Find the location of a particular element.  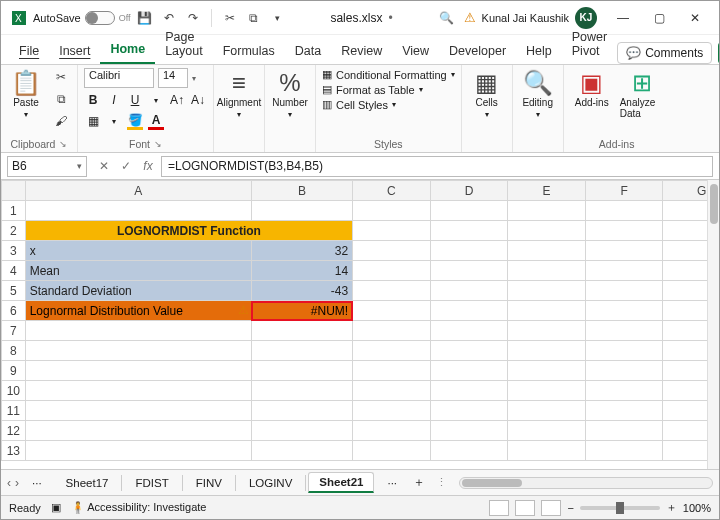

enter-icon: ✓ is located at coordinates (126, 166).